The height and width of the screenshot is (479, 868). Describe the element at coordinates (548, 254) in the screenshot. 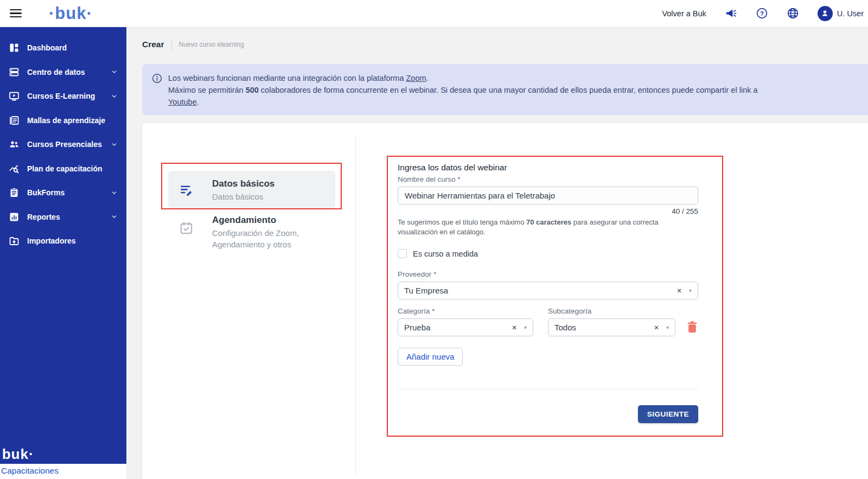

I see `custom-course-checkbox-row: Es curso a medida` at that location.